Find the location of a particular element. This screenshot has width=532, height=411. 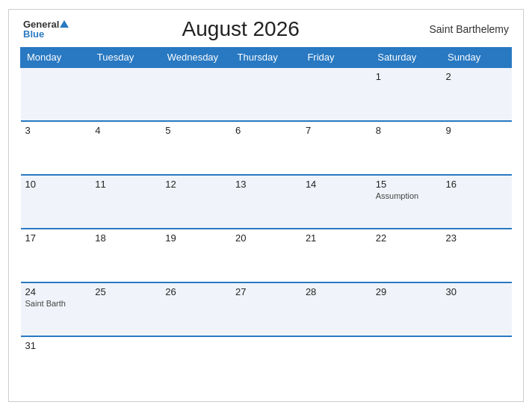

calendar-cell: 20 is located at coordinates (266, 256).